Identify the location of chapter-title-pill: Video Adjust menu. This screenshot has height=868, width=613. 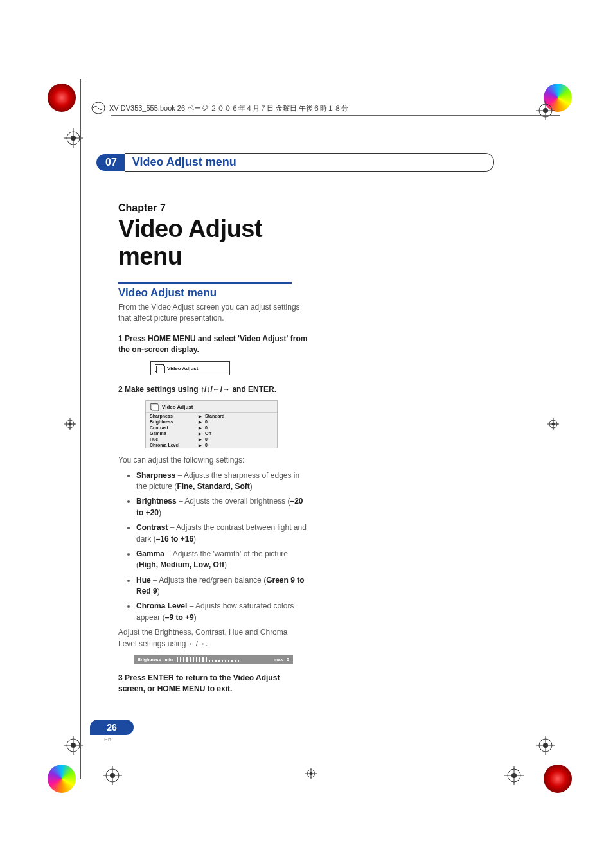
(310, 162).